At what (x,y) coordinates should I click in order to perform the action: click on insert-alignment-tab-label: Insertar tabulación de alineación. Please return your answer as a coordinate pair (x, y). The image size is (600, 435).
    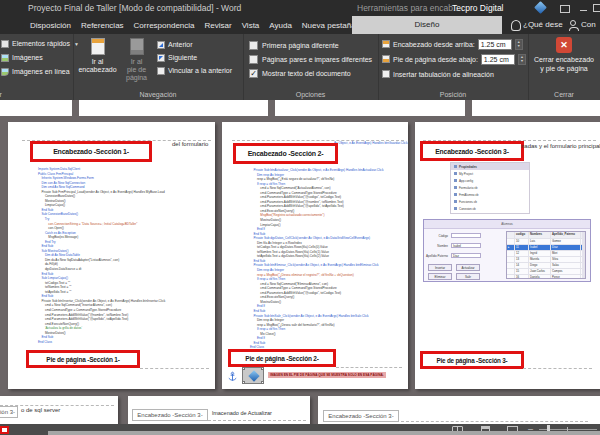
    Looking at the image, I should click on (444, 74).